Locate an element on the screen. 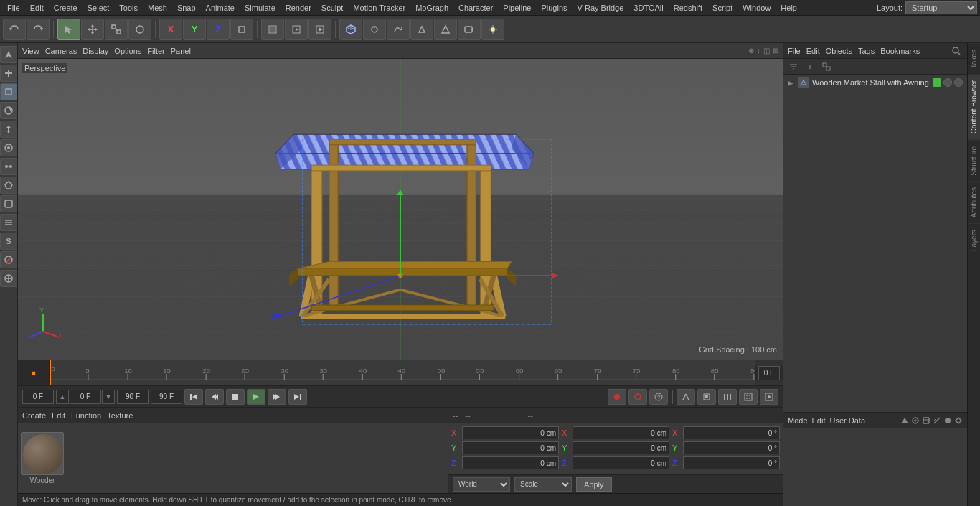  viewport-menu-options: Options is located at coordinates (128, 51).